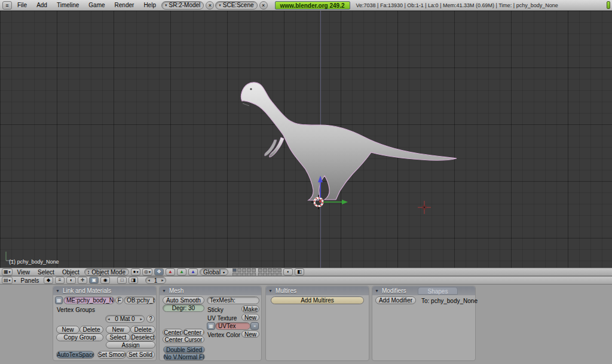 Image resolution: width=612 pixels, height=364 pixels. What do you see at coordinates (7, 272) in the screenshot?
I see `editor-type-selector: ▦▾` at bounding box center [7, 272].